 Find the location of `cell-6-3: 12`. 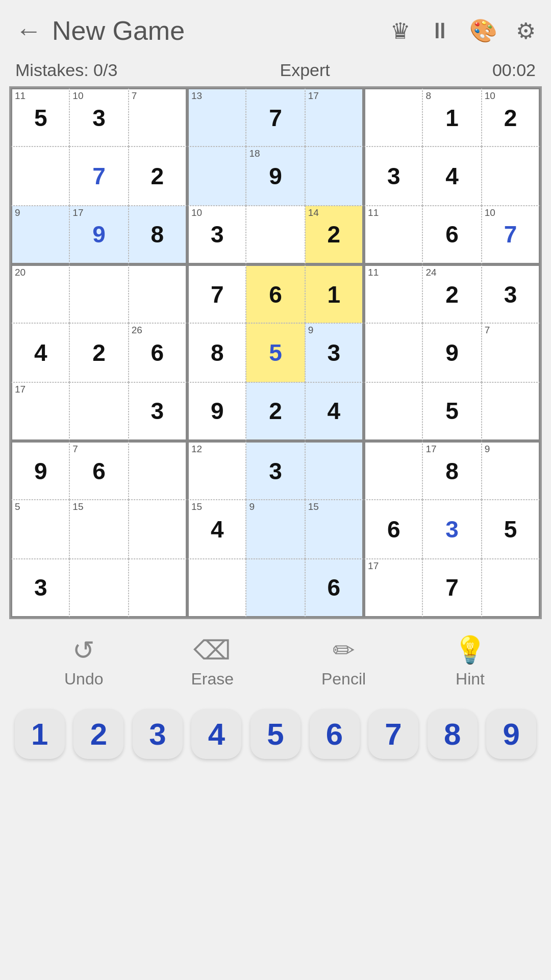

cell-6-3: 12 is located at coordinates (216, 471).